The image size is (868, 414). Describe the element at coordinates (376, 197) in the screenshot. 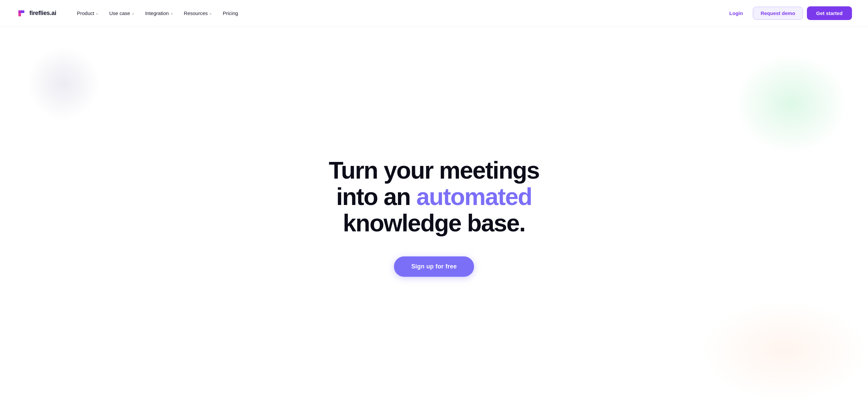

I see `hero-title-line2-before: into an` at that location.